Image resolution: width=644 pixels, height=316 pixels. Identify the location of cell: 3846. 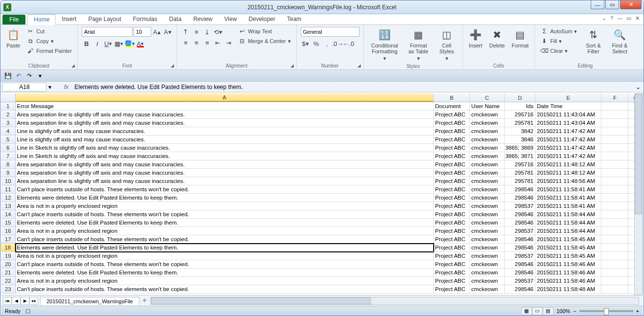
(520, 140).